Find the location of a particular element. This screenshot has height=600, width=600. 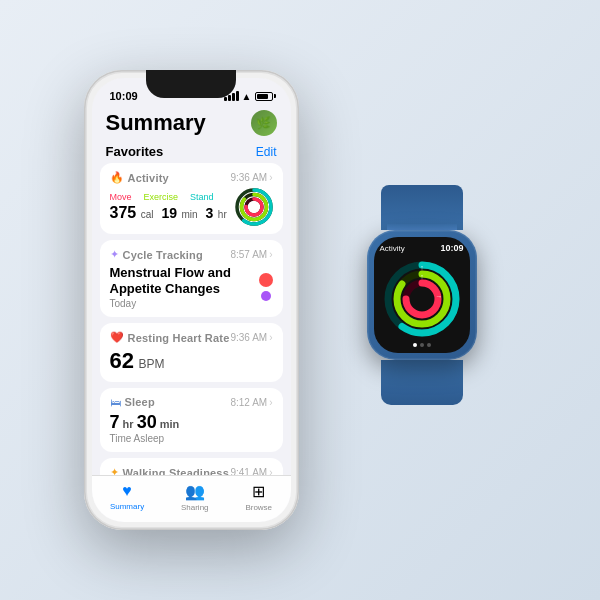

activity-rings is located at coordinates (254, 207).